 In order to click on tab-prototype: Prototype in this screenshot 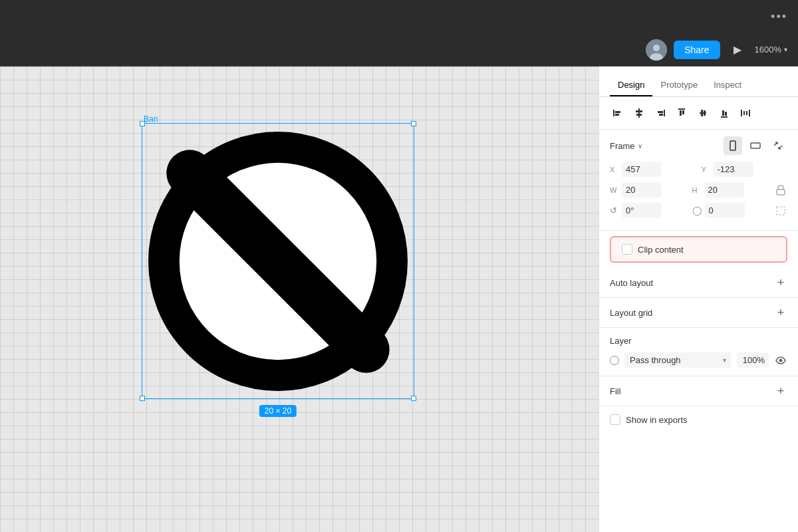, I will do `click(679, 85)`.